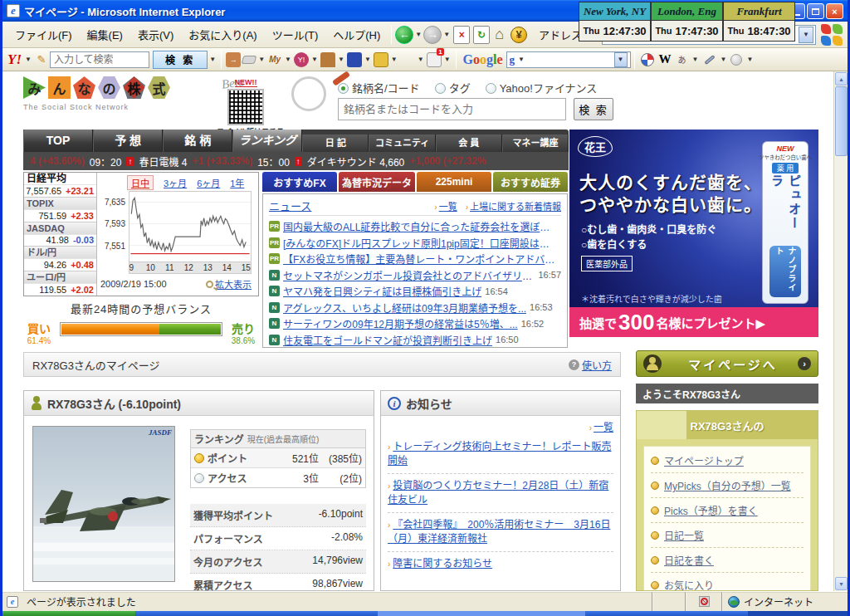 The image size is (850, 616). Describe the element at coordinates (421, 60) in the screenshot. I see `gift-caret-icon: ▼` at that location.